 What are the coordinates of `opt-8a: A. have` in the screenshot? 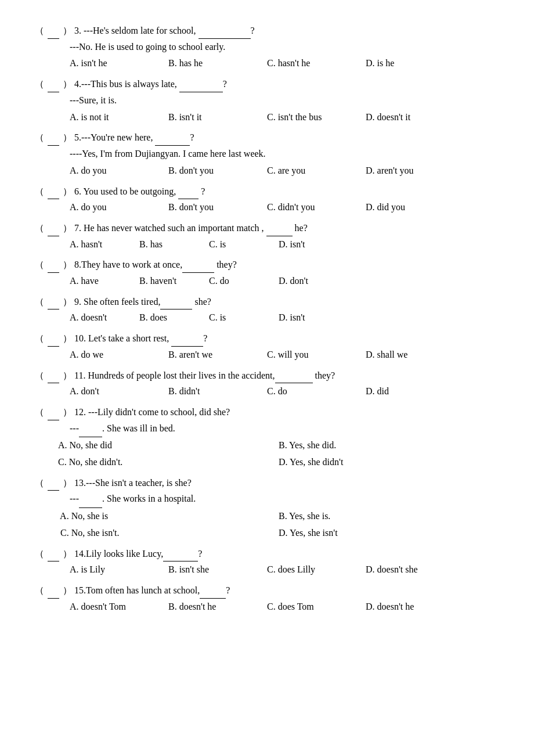 It's located at (104, 281).